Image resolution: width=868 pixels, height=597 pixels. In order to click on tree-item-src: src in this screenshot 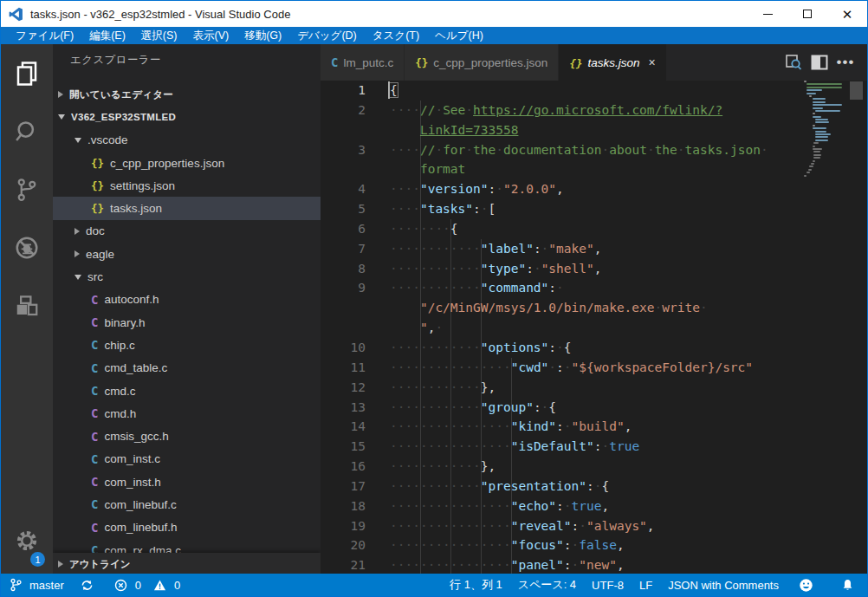, I will do `click(187, 276)`.